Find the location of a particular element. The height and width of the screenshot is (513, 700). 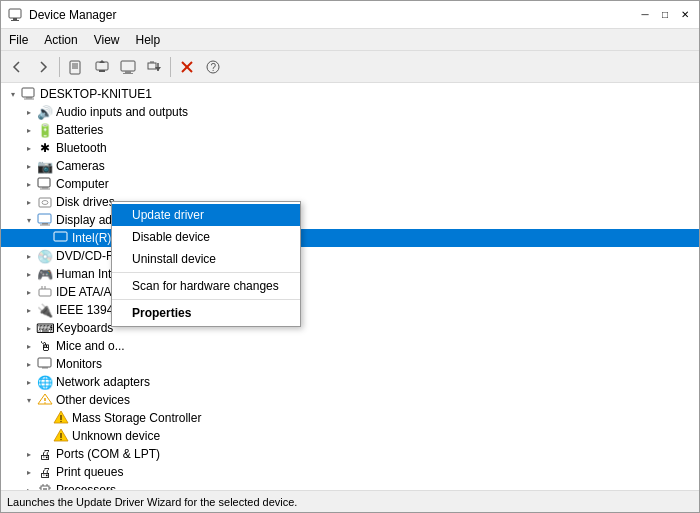

bluetooth-icon: ✱ is located at coordinates (45, 148).